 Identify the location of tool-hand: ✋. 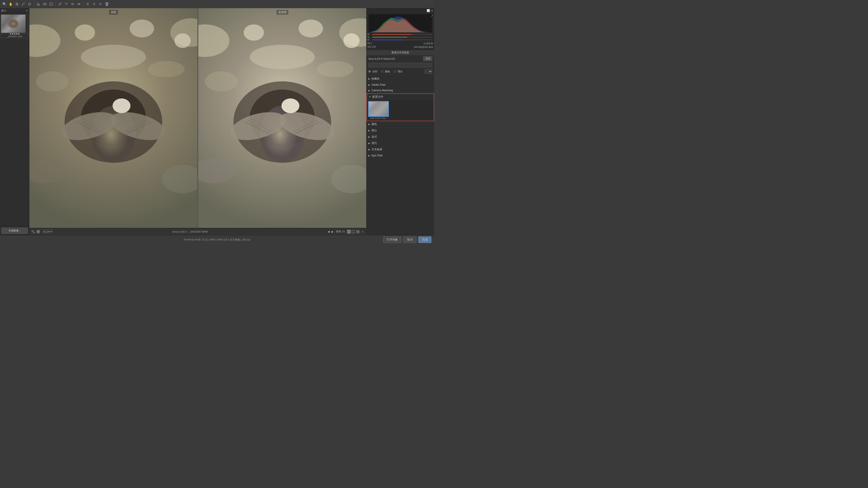
(11, 4).